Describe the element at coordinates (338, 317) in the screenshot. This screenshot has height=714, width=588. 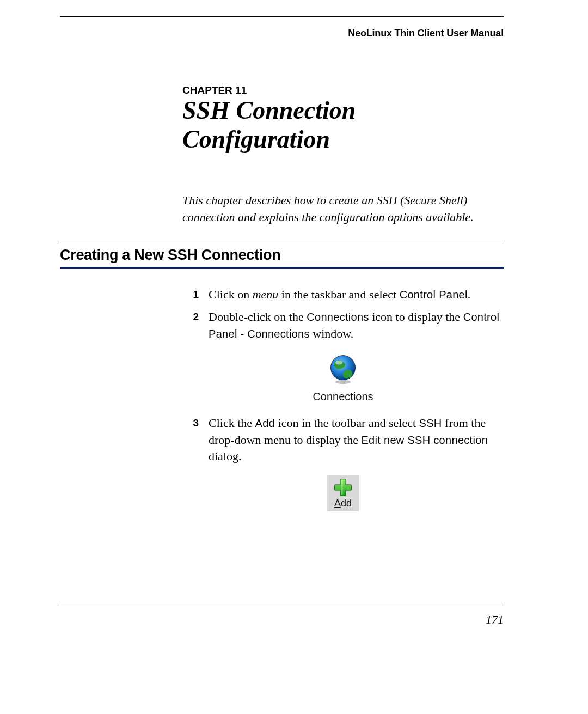
I see `ui-term-connections: Connections` at that location.